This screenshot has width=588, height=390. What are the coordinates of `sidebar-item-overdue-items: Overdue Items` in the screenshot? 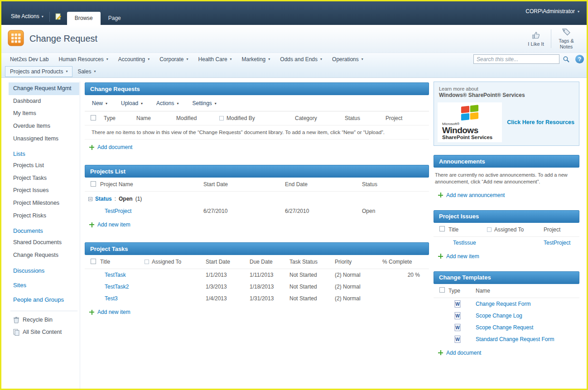 It's located at (44, 126).